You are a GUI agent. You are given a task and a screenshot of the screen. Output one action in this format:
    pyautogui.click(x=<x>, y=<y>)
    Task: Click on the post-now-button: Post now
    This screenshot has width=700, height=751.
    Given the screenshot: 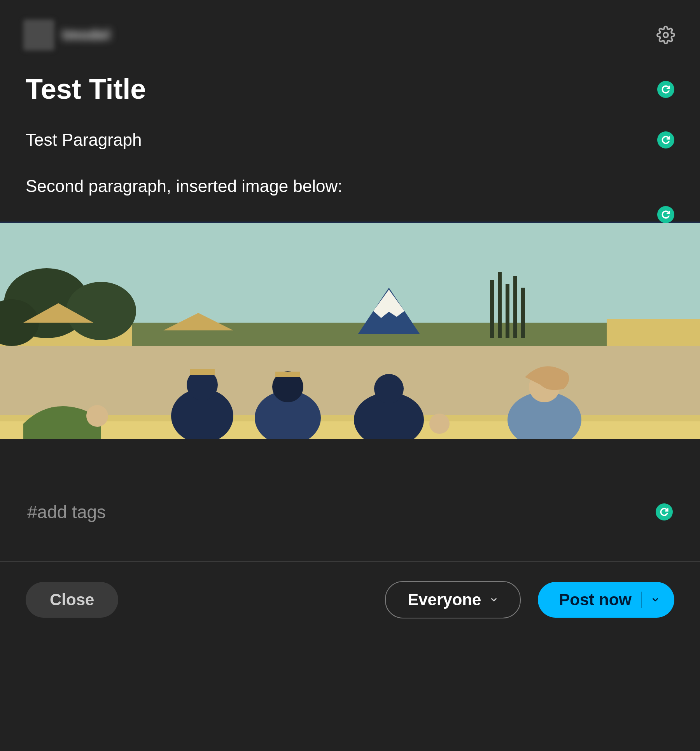 What is the action you would take?
    pyautogui.click(x=606, y=600)
    